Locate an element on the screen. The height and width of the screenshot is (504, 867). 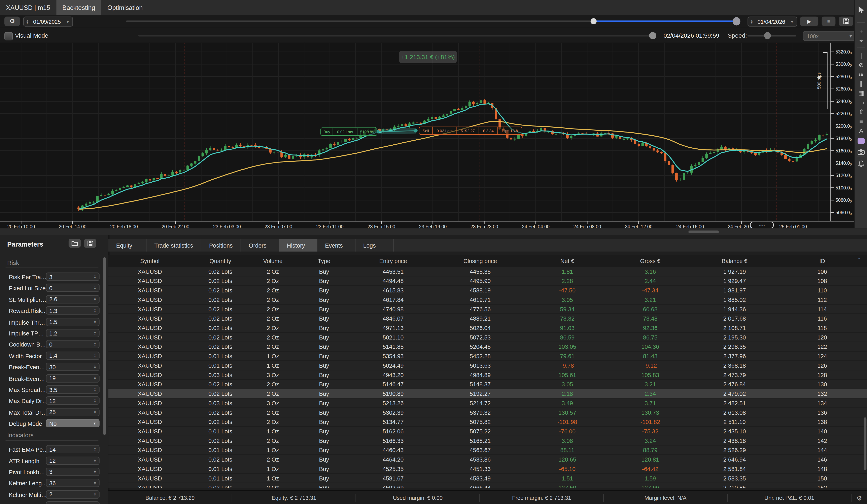
progress-handle is located at coordinates (653, 36).